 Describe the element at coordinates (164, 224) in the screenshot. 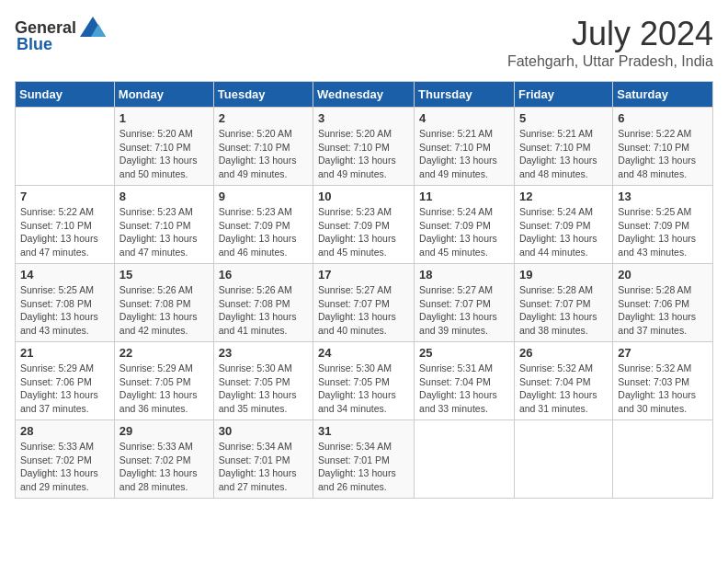

I see `calendar-cell: 8Sunrise: 5:23 AMSunset: 7:10 PMDaylight…` at that location.